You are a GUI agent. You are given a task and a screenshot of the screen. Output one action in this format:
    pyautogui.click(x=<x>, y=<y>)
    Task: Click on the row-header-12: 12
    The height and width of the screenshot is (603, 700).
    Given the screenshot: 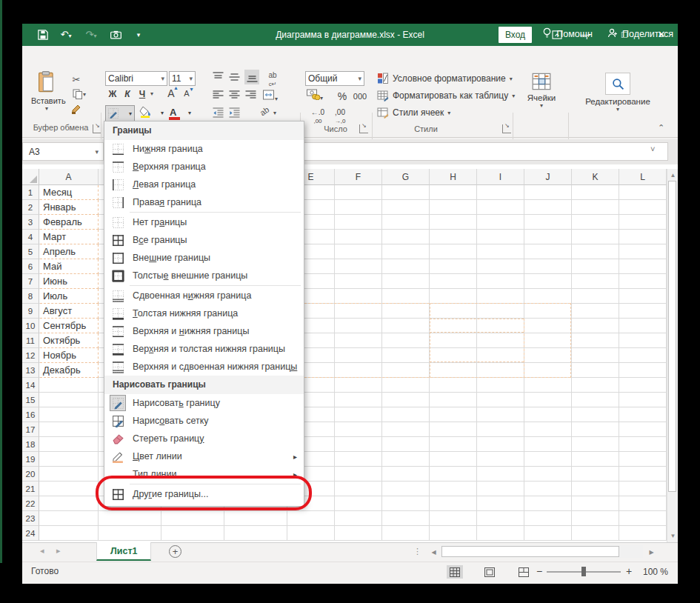 What is the action you would take?
    pyautogui.click(x=31, y=356)
    